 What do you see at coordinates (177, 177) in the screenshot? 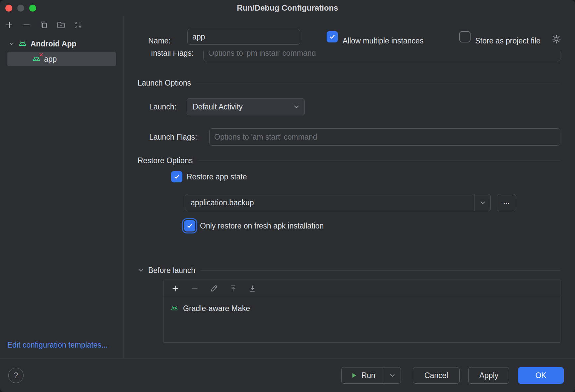
I see `restore-app-state-checkbox` at bounding box center [177, 177].